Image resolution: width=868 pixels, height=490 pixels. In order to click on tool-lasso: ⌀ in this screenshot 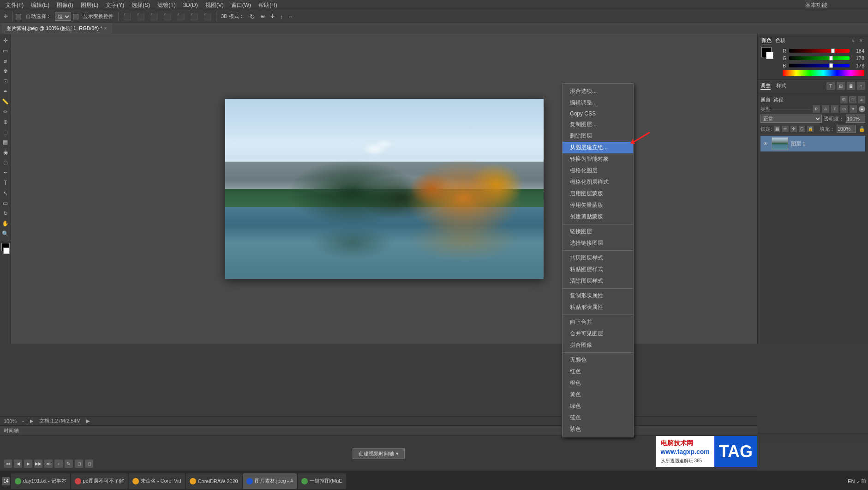, I will do `click(6, 61)`.